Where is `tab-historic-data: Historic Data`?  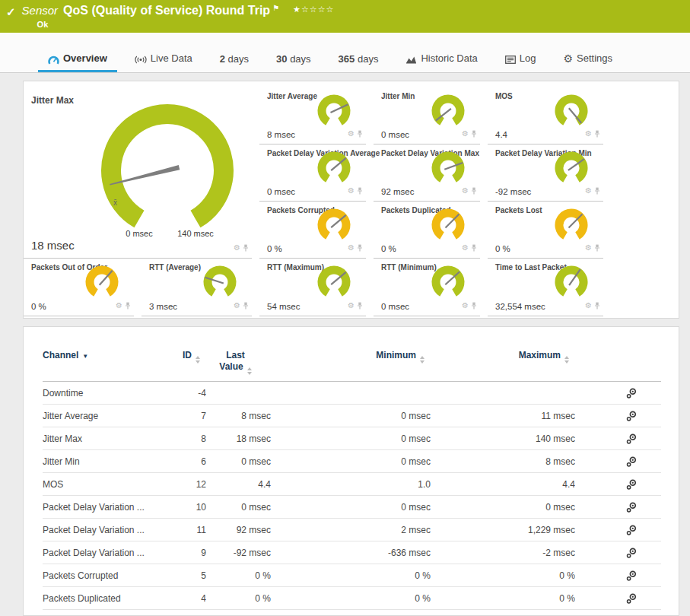
tab-historic-data: Historic Data is located at coordinates (441, 59).